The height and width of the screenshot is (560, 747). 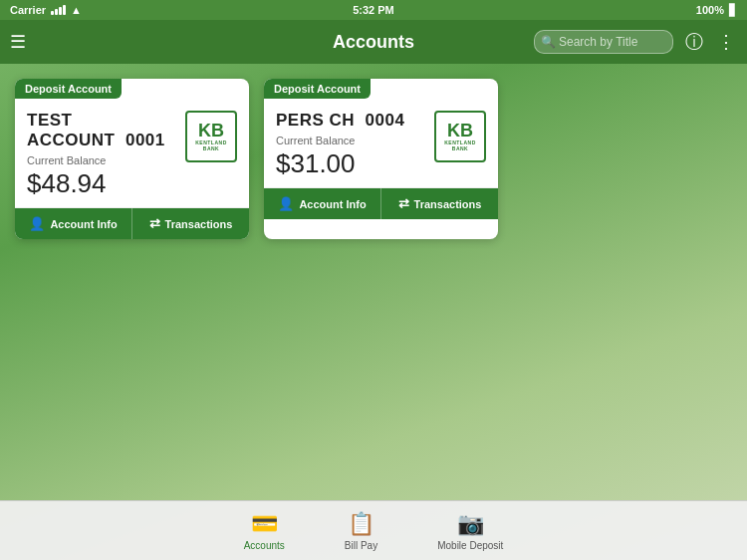 What do you see at coordinates (694, 42) in the screenshot?
I see `info-icon: ⓘ` at bounding box center [694, 42].